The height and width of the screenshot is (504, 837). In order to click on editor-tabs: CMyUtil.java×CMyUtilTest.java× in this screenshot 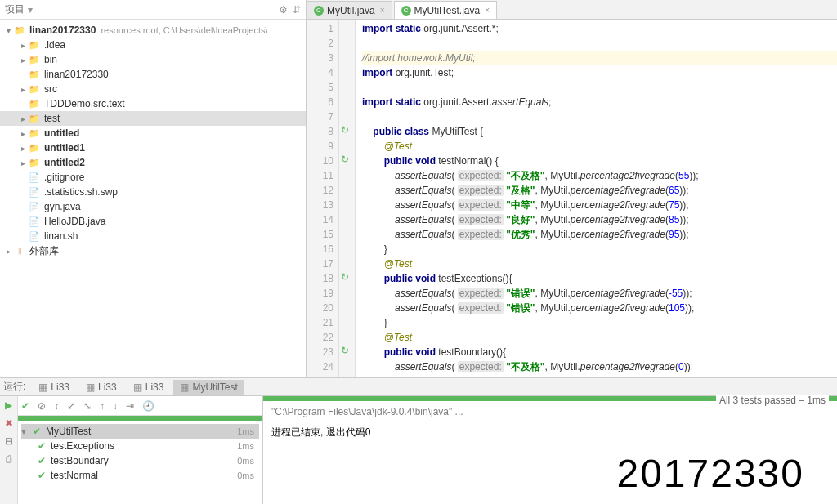, I will do `click(572, 10)`.